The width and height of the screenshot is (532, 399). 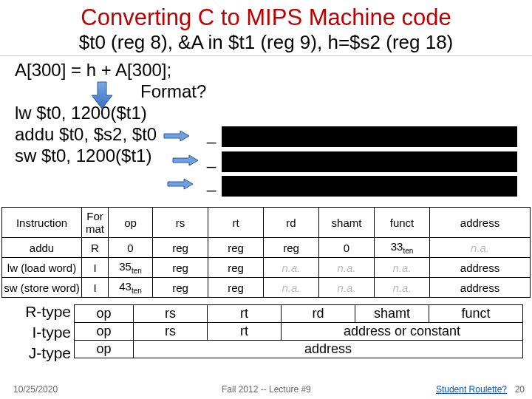 What do you see at coordinates (299, 349) in the screenshot?
I see `table-row: op address` at bounding box center [299, 349].